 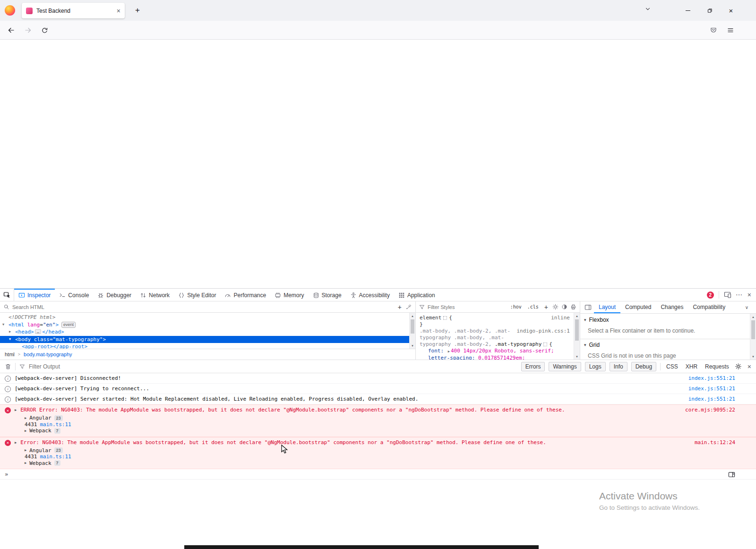 I want to click on console-close-icon: ×, so click(x=749, y=367).